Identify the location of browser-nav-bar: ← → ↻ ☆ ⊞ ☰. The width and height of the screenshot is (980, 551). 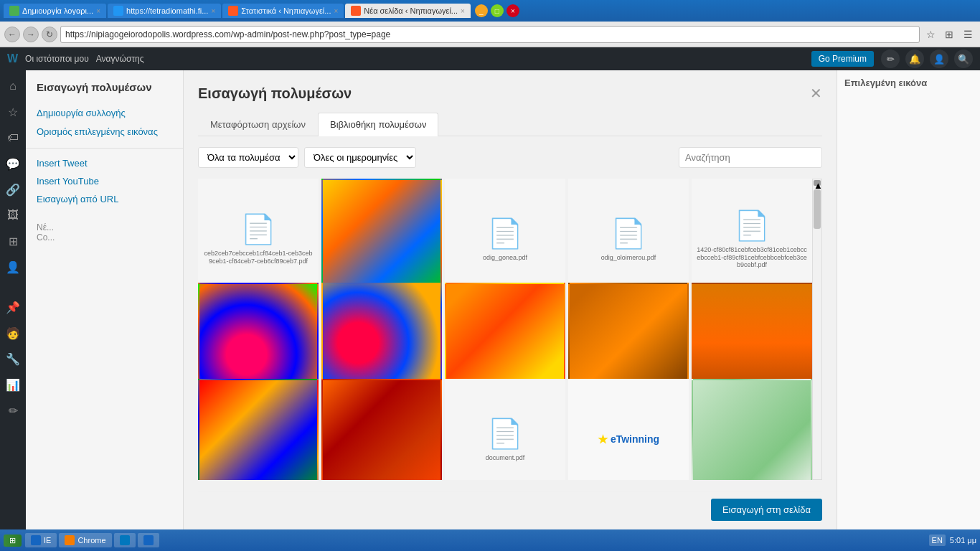
(490, 34).